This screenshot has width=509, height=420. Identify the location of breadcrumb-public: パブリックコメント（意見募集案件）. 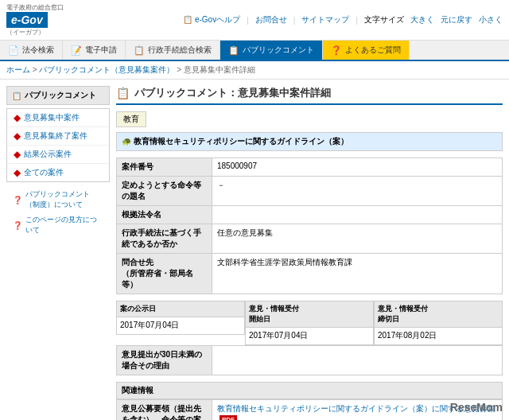
(107, 70).